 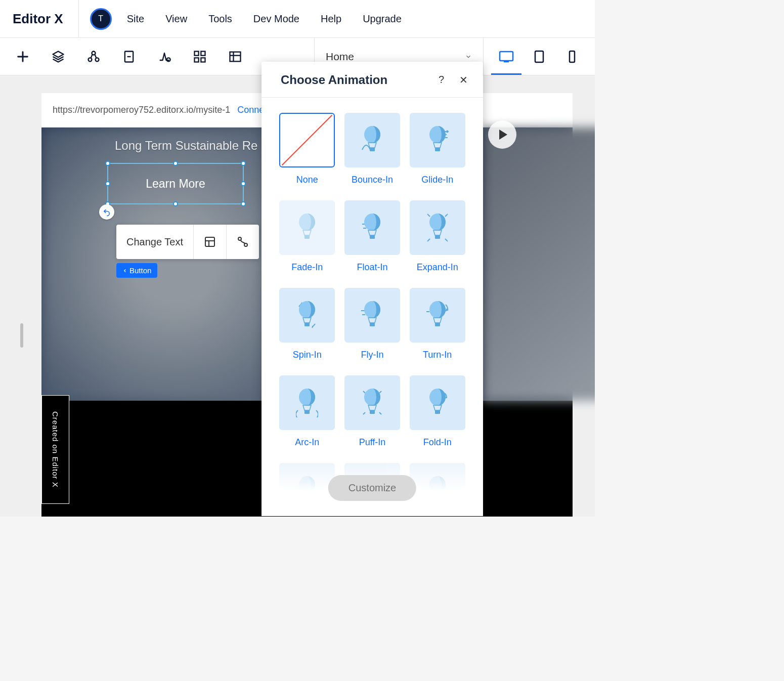 I want to click on animation-label: Fade-In, so click(x=307, y=267).